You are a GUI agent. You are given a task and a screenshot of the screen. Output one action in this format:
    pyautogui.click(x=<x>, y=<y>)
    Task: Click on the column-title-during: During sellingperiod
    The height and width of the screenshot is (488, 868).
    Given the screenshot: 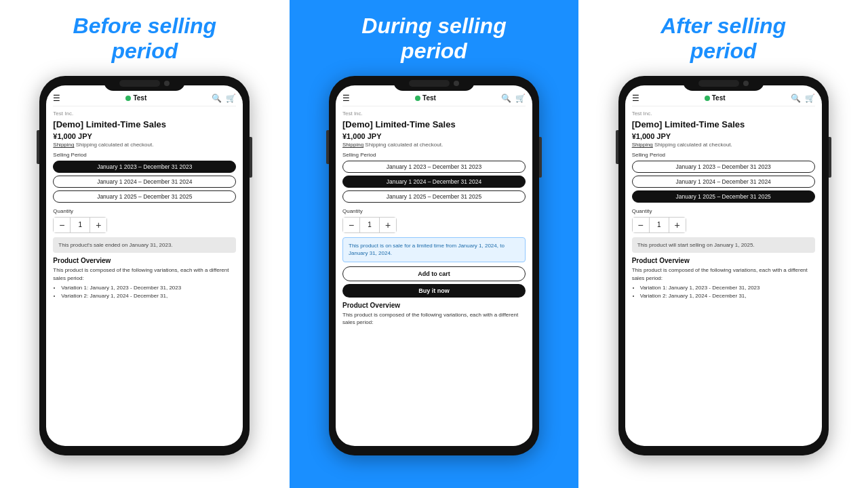 What is the action you would take?
    pyautogui.click(x=434, y=39)
    